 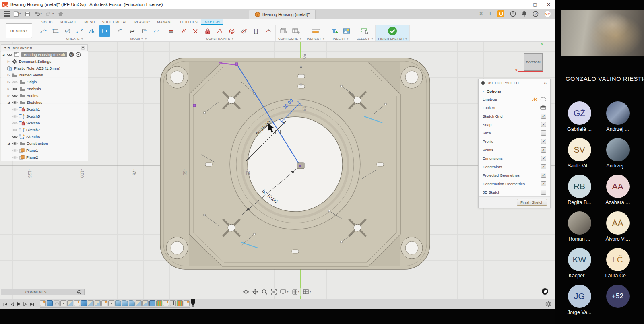 What do you see at coordinates (232, 31) in the screenshot?
I see `concentric-icon` at bounding box center [232, 31].